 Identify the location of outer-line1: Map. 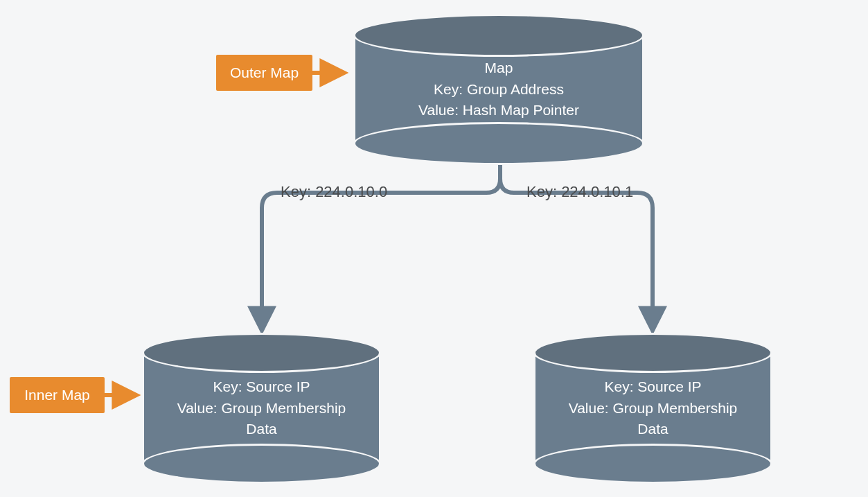
(499, 68).